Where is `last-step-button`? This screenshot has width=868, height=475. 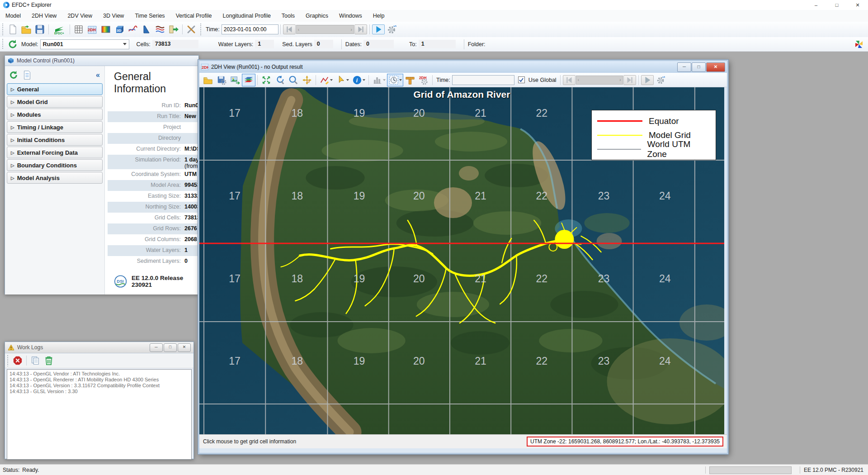 last-step-button is located at coordinates (361, 29).